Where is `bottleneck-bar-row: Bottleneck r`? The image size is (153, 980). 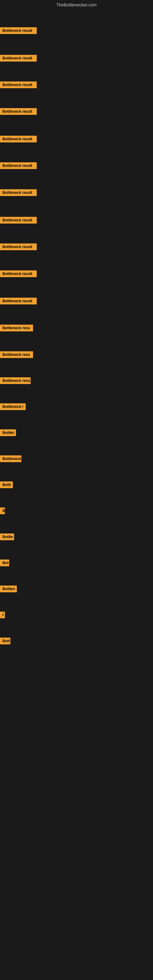 bottleneck-bar-row: Bottleneck r is located at coordinates (13, 407).